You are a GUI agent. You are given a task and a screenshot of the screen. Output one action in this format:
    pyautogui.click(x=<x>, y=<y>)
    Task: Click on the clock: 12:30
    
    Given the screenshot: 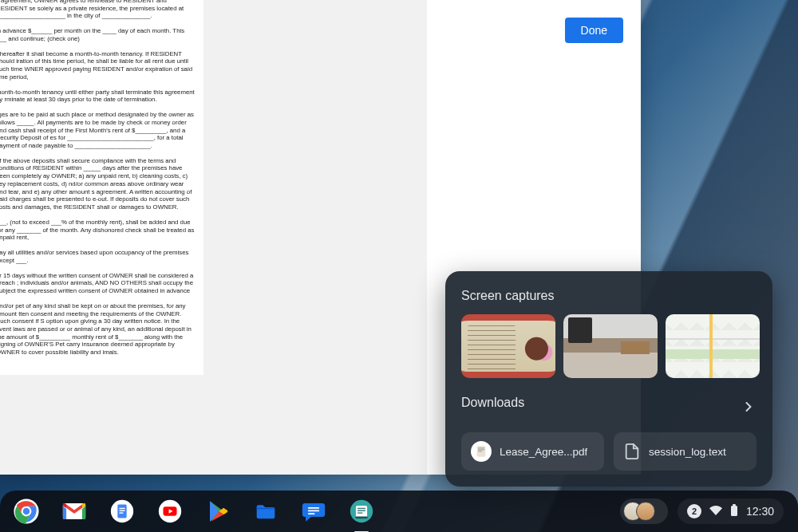 What is the action you would take?
    pyautogui.click(x=760, y=511)
    